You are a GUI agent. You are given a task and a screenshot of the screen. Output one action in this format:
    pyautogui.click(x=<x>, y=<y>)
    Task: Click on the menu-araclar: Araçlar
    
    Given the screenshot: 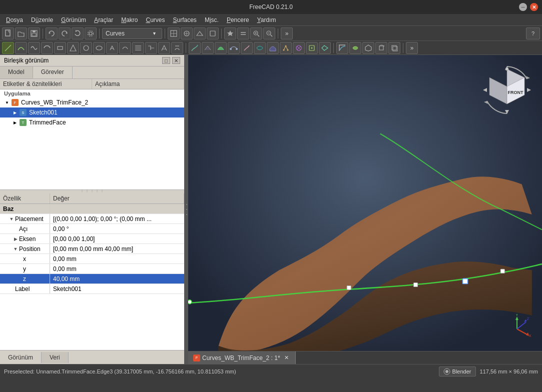 What is the action you would take?
    pyautogui.click(x=104, y=20)
    